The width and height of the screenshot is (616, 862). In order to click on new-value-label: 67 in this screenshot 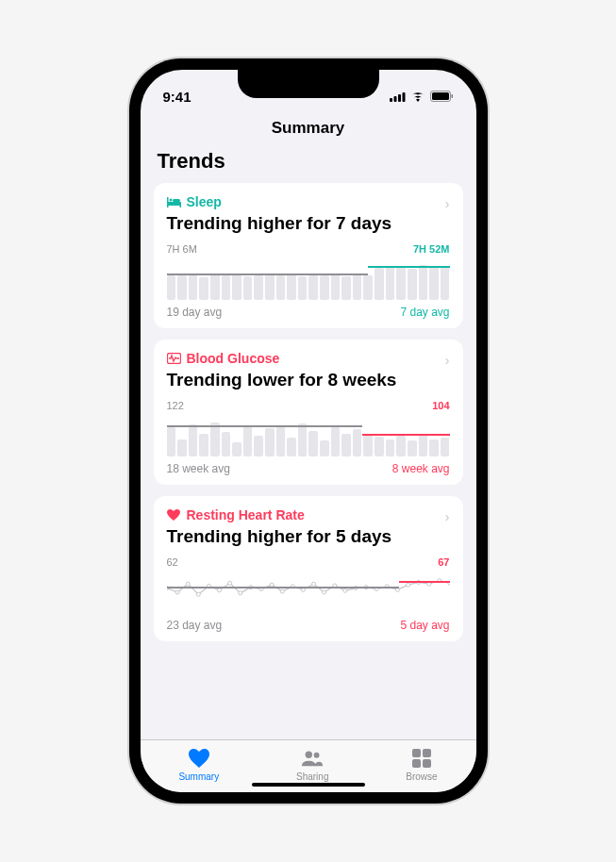, I will do `click(443, 562)`.